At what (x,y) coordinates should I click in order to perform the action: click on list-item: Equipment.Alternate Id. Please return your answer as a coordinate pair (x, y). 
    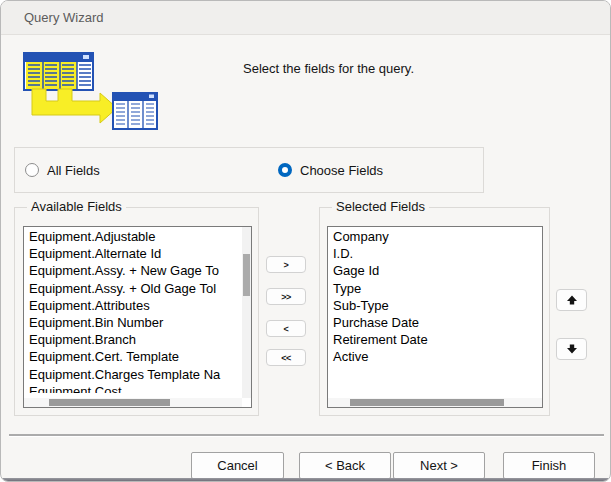
    Looking at the image, I should click on (132, 254).